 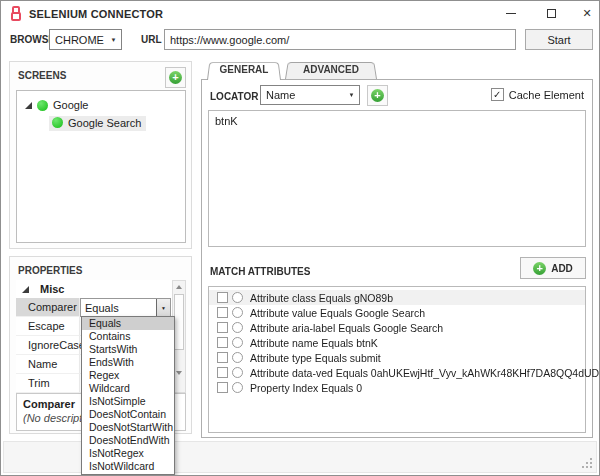 I want to click on property-name: Trim, so click(x=48, y=383).